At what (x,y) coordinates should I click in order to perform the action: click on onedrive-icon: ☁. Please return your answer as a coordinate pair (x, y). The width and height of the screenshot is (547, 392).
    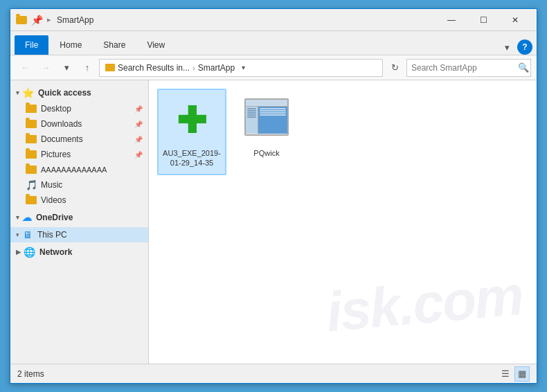
    Looking at the image, I should click on (27, 217).